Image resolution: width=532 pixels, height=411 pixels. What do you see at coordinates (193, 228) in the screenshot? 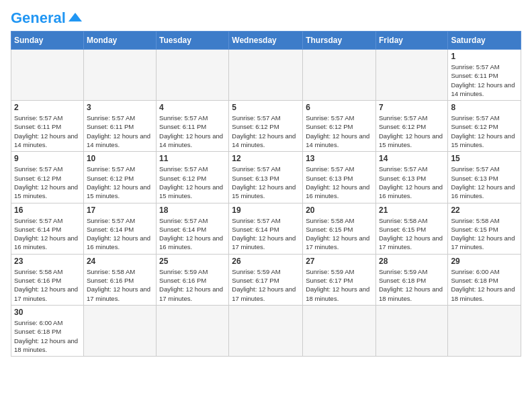
I see `calendar-cell: 18Sunrise: 5:57 AM Sunset: 6:14 PM Dayli…` at bounding box center [193, 228].